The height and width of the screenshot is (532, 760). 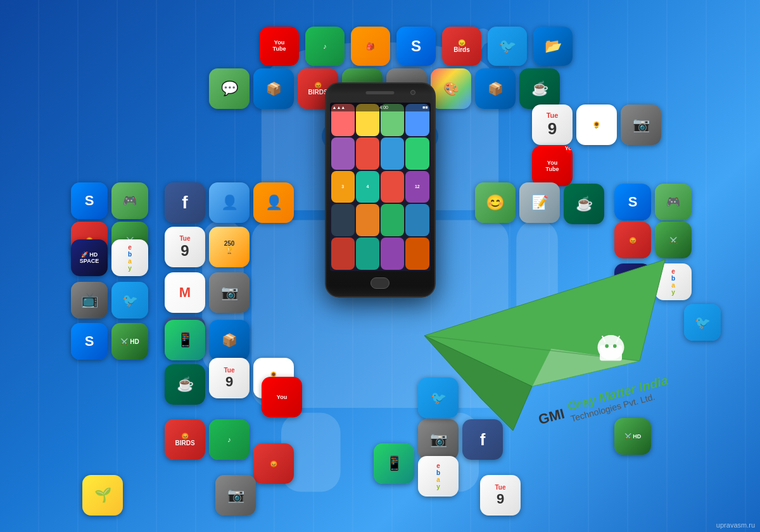 I want to click on angrybirds-icon-top-1: 😠Birds, so click(x=462, y=46).